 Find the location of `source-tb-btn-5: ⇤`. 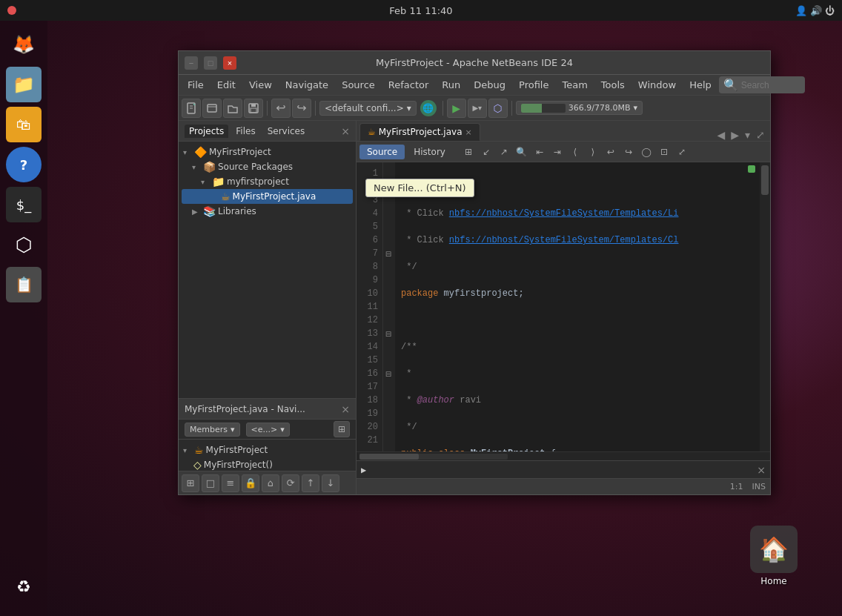

source-tb-btn-5: ⇤ is located at coordinates (540, 152).